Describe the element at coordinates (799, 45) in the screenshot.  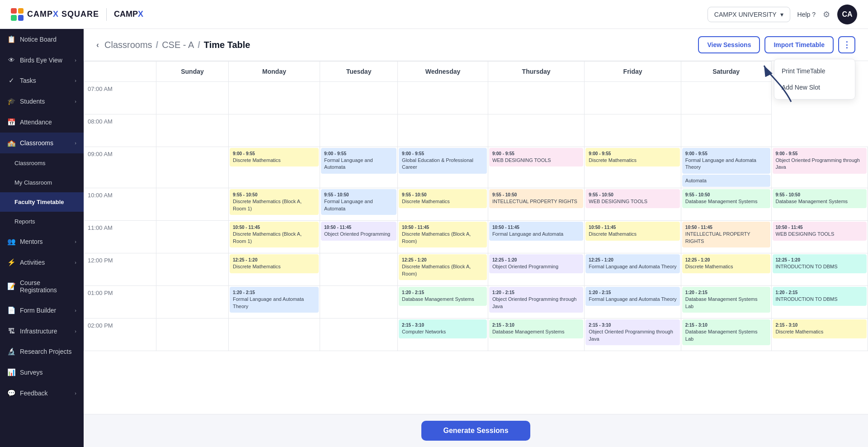
I see `import-timetable-button: Import Timetable` at that location.